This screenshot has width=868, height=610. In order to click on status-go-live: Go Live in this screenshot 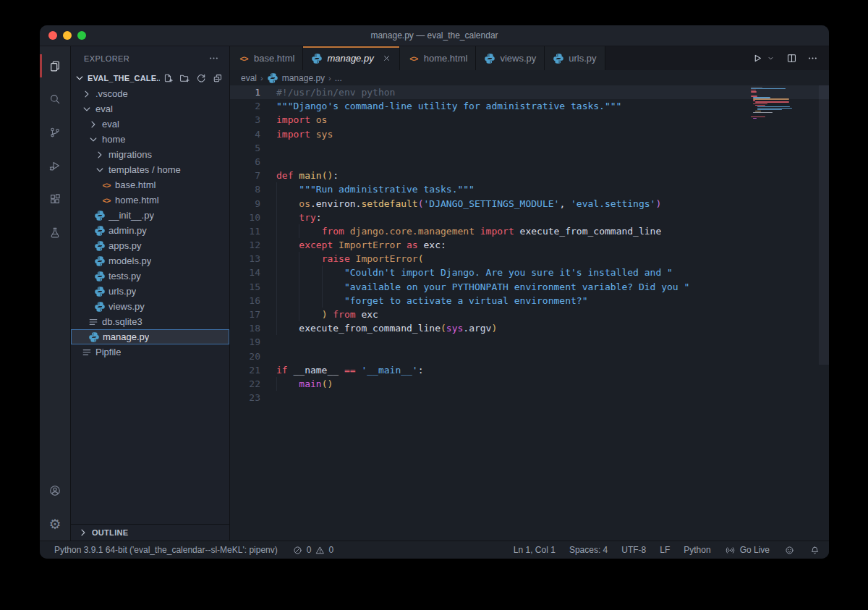, I will do `click(747, 550)`.